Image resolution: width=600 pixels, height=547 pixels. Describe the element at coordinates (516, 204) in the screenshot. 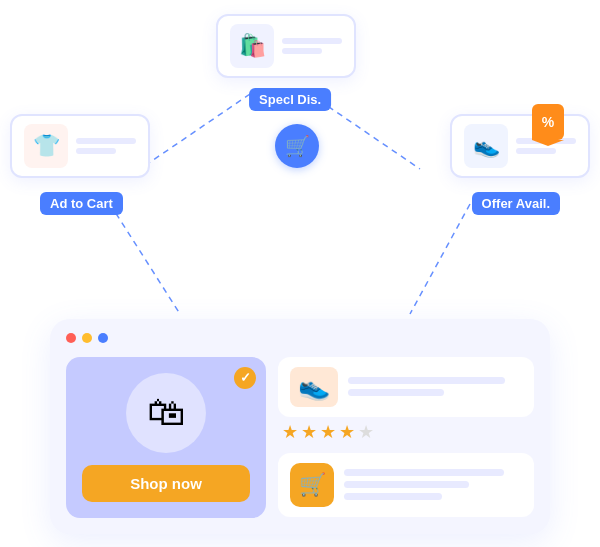

I see `offer-available-label: Offer Avail.` at that location.